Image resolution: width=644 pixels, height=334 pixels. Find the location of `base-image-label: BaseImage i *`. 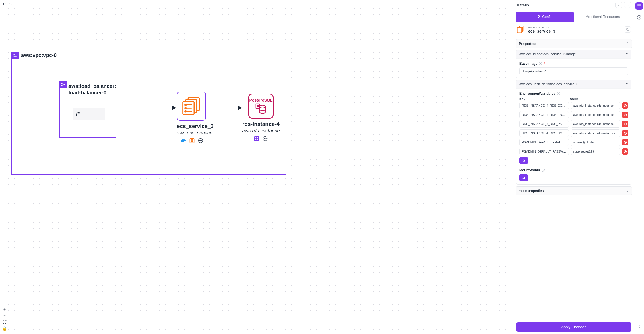

base-image-label: BaseImage i * is located at coordinates (574, 64).